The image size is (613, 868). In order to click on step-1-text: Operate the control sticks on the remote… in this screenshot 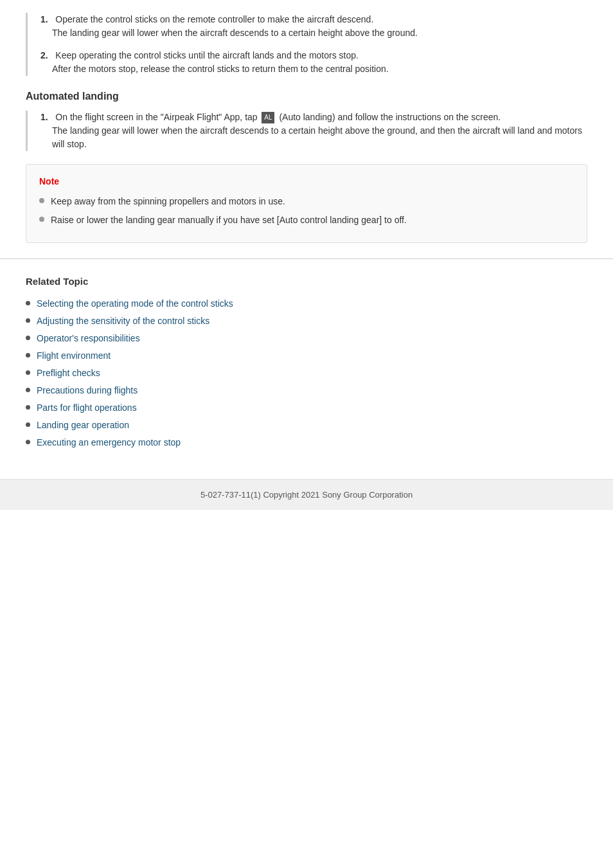, I will do `click(215, 19)`.